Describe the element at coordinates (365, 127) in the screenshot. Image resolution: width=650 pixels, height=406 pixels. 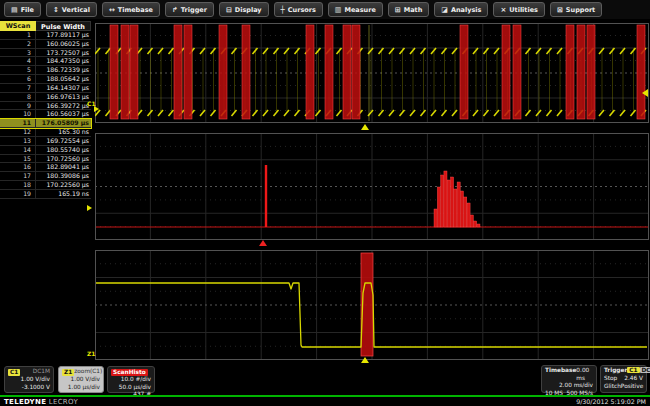
I see `trigger-delay-marker-top-icon` at that location.